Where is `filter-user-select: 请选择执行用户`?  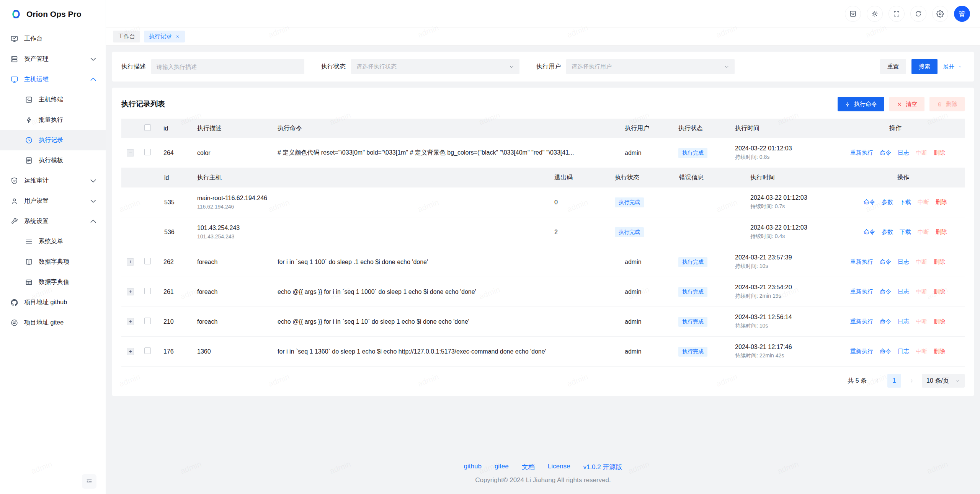 filter-user-select: 请选择执行用户 is located at coordinates (650, 67).